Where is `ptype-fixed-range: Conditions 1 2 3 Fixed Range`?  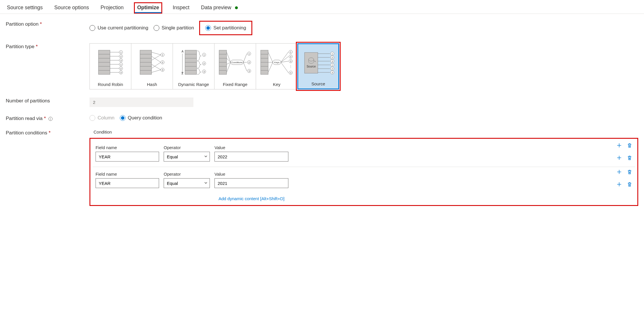
ptype-fixed-range: Conditions 1 2 3 Fixed Range is located at coordinates (235, 66).